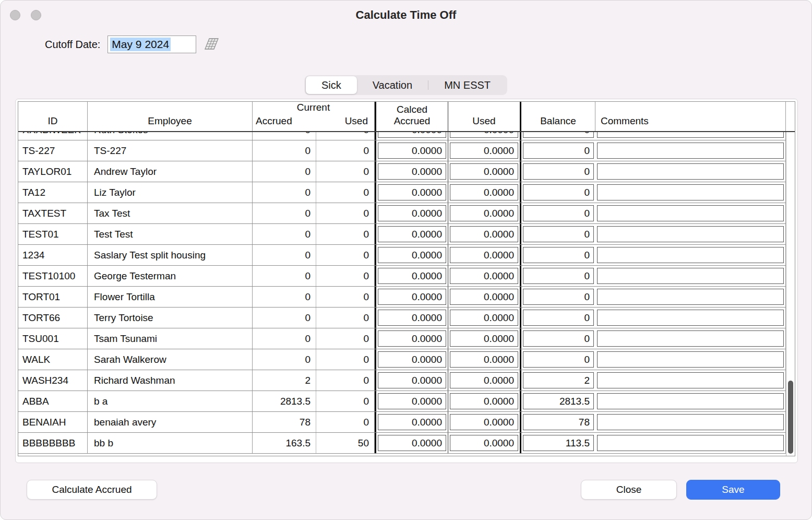 This screenshot has height=520, width=812. Describe the element at coordinates (407, 255) in the screenshot. I see `table-row: 1234Saslary Test split housing000.00000.…` at that location.